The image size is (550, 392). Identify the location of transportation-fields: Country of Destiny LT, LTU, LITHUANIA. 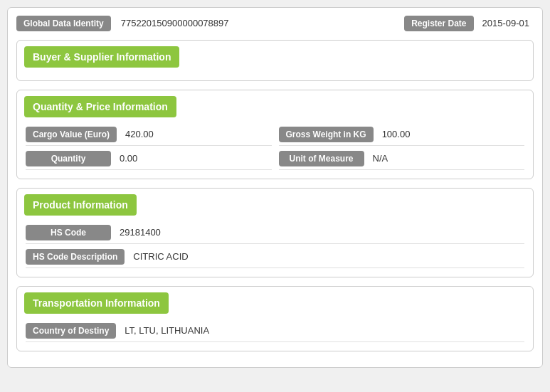
(275, 335).